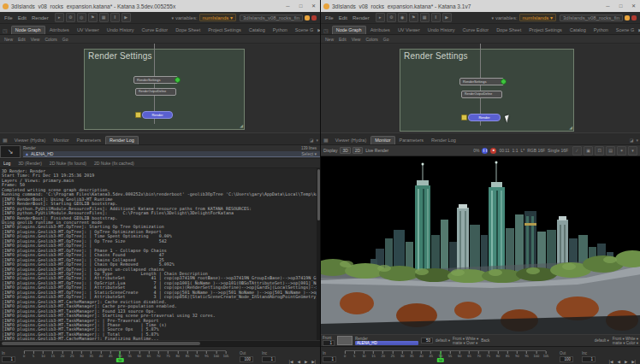 This screenshot has width=640, height=364. I want to click on node-edit-badge-icon, so click(139, 114).